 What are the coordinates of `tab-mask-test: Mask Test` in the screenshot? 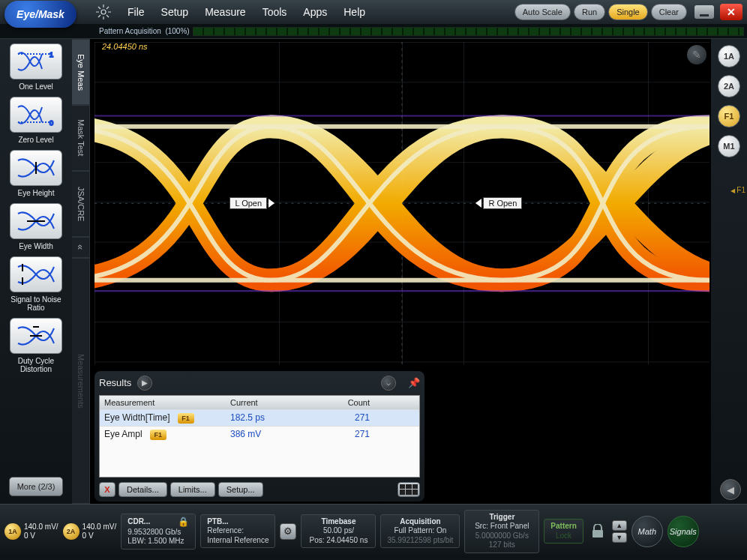 It's located at (81, 138).